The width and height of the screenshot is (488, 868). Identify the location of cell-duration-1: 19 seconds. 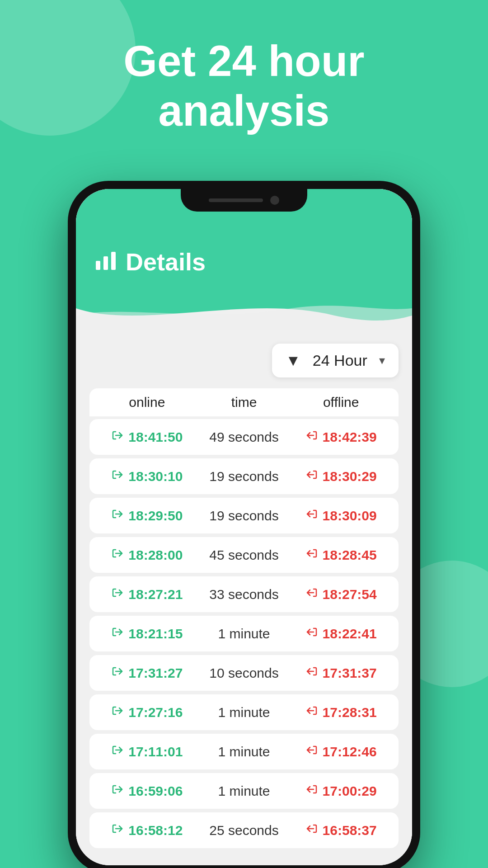
(244, 476).